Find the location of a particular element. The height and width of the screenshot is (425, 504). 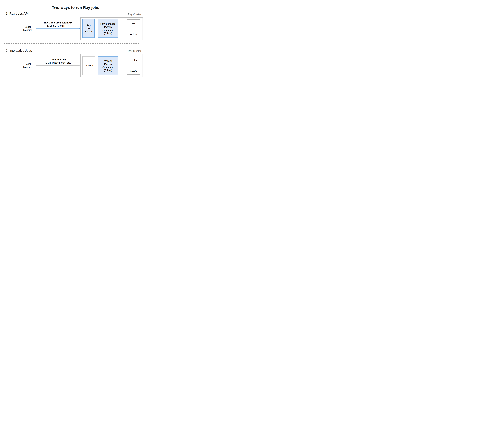

tasks-box-1: Tasks is located at coordinates (134, 23).